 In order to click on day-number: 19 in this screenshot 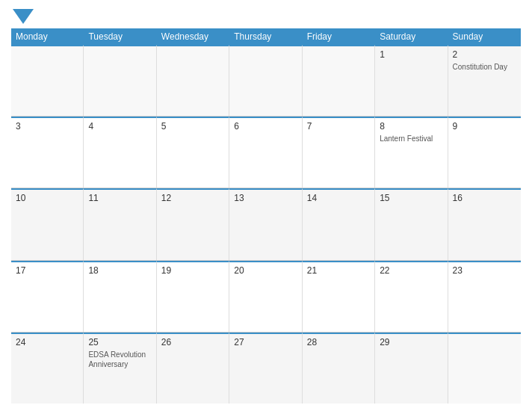, I will do `click(193, 271)`.